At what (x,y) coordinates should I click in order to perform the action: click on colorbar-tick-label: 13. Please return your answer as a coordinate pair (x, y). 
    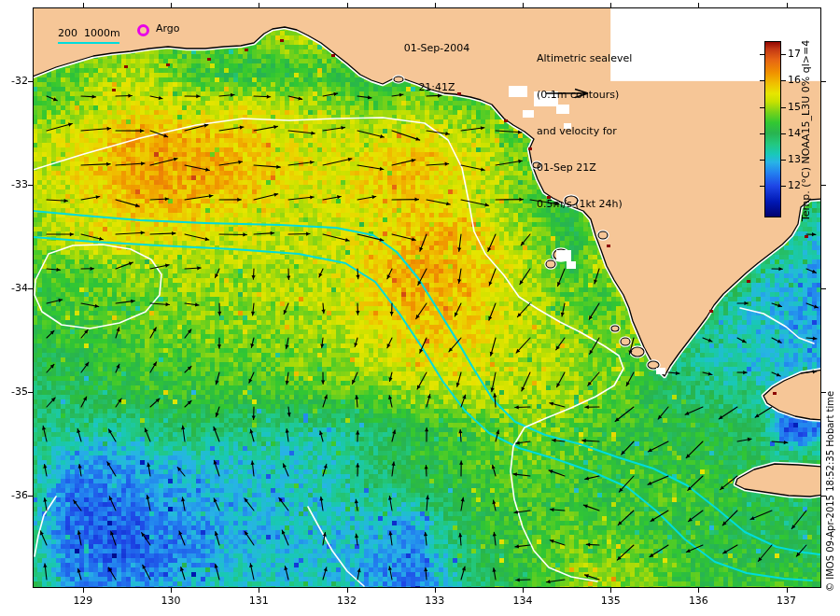
    Looking at the image, I should click on (794, 159).